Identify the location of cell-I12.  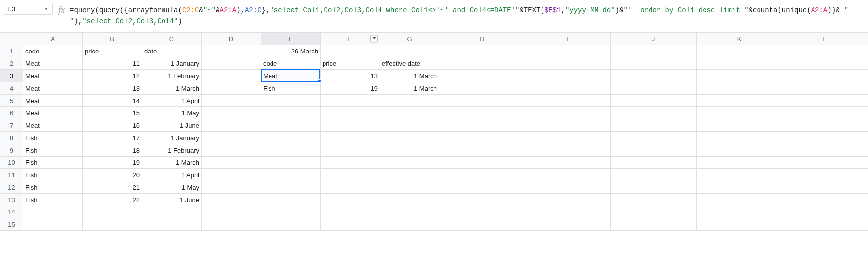
(568, 187).